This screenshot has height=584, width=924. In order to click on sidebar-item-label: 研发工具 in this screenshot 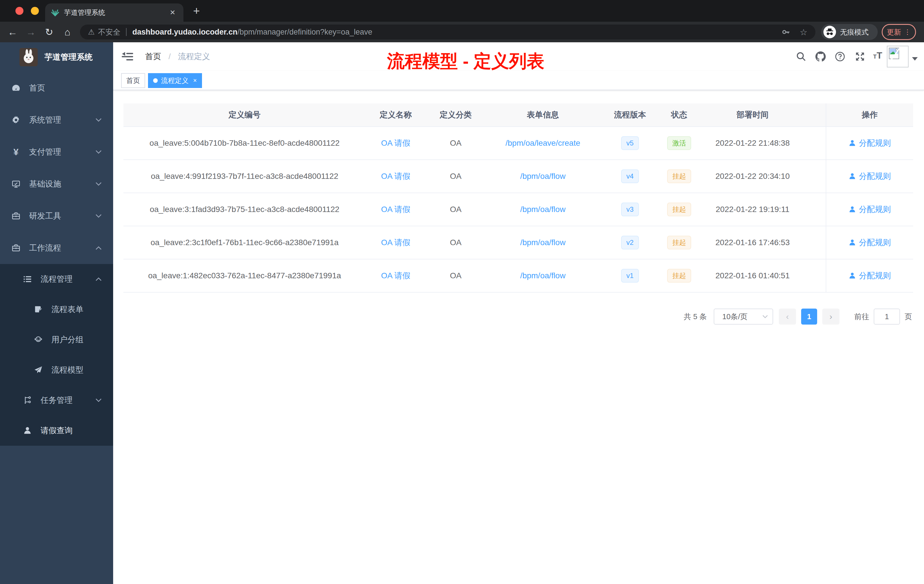, I will do `click(45, 216)`.